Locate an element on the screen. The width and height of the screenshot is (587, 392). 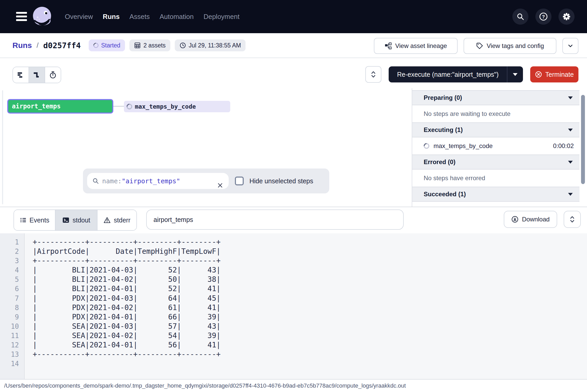
panel-scrollbar-thumb is located at coordinates (583, 139).